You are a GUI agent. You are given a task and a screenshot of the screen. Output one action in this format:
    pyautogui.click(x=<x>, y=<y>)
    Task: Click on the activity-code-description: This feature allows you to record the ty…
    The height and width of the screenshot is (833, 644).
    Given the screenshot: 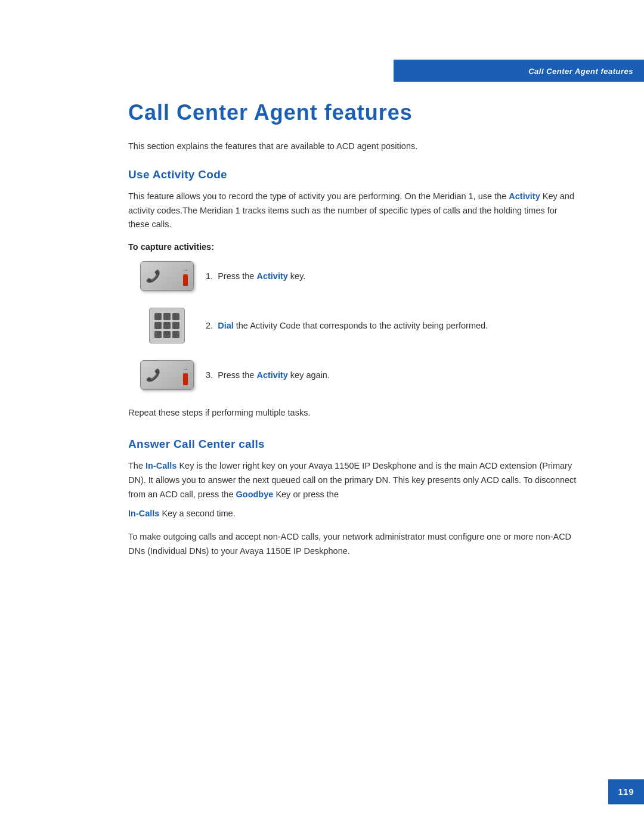 What is the action you would take?
    pyautogui.click(x=354, y=210)
    